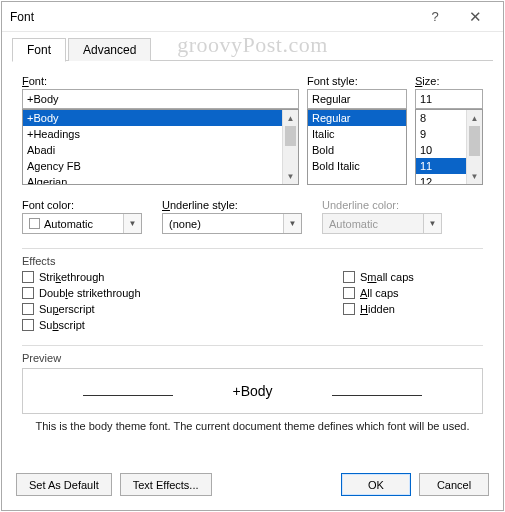  What do you see at coordinates (357, 118) in the screenshot?
I see `list-item: Regular` at bounding box center [357, 118].